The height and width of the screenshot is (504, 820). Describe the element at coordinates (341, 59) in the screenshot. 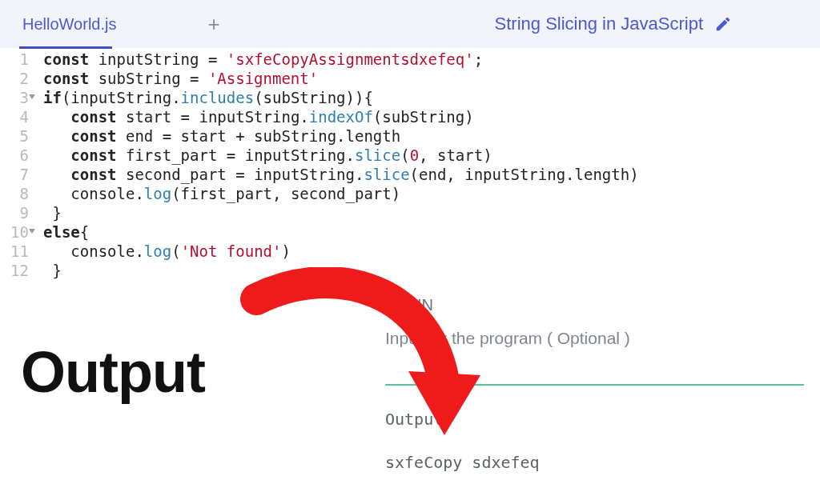

I see `code-line: const inputString = 'sxfeCopyAssignments…` at that location.